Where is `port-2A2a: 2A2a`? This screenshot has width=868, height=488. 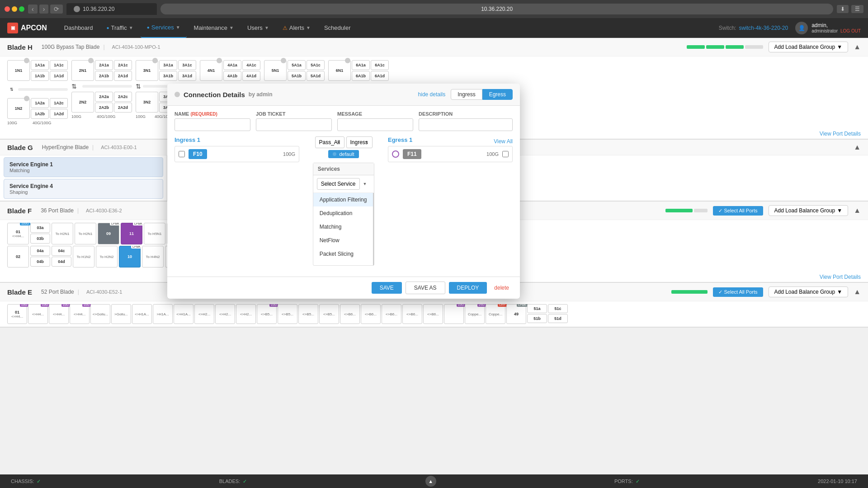
port-2A2a: 2A2a is located at coordinates (104, 97).